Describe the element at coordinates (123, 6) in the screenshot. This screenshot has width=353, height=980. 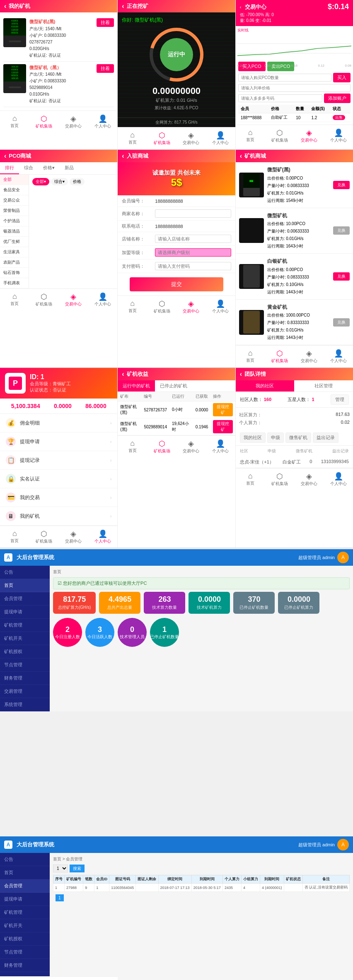
I see `running-back: ‹` at that location.